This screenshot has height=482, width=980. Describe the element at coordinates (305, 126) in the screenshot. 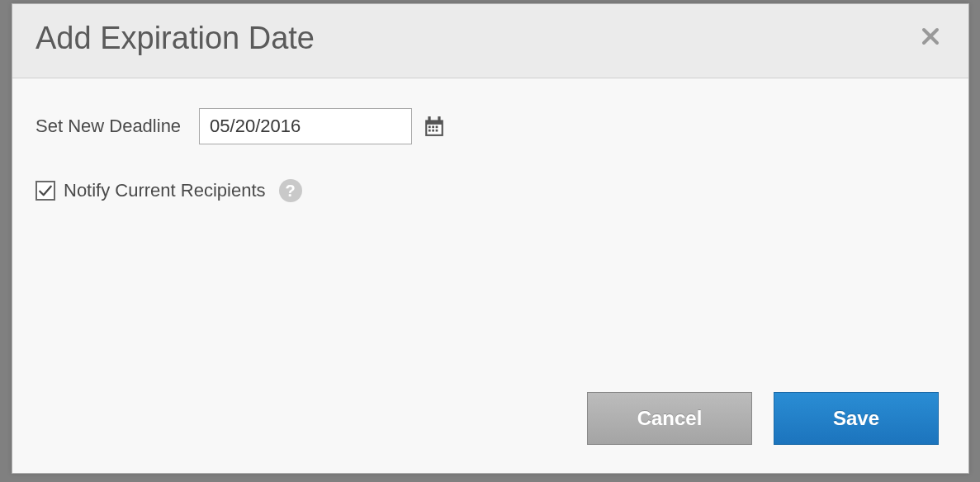

I see `deadline-input` at that location.